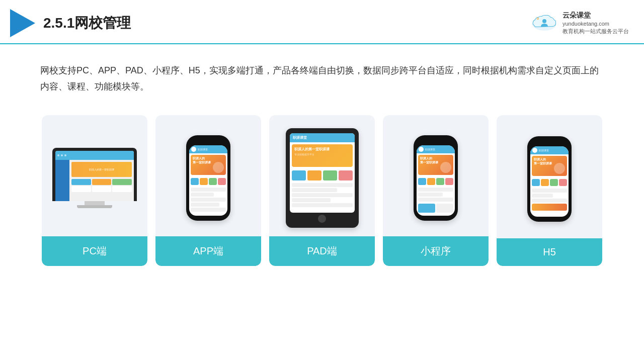  I want to click on logo-text-group: 云朵课堂 yunduoketang.com 教育机构一站式服务云平台, so click(596, 23).